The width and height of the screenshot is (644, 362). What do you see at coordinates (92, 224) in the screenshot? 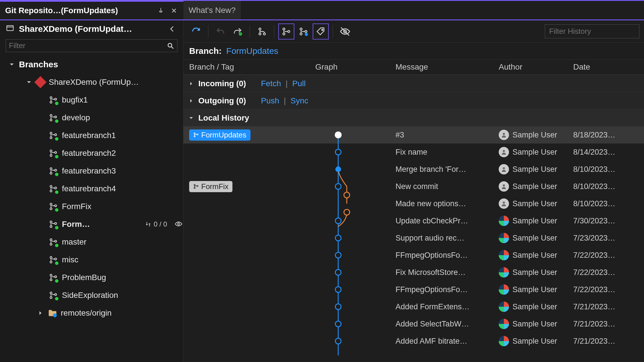
I see `sidebar-branch-item: Form… 0 / 0` at bounding box center [92, 224].